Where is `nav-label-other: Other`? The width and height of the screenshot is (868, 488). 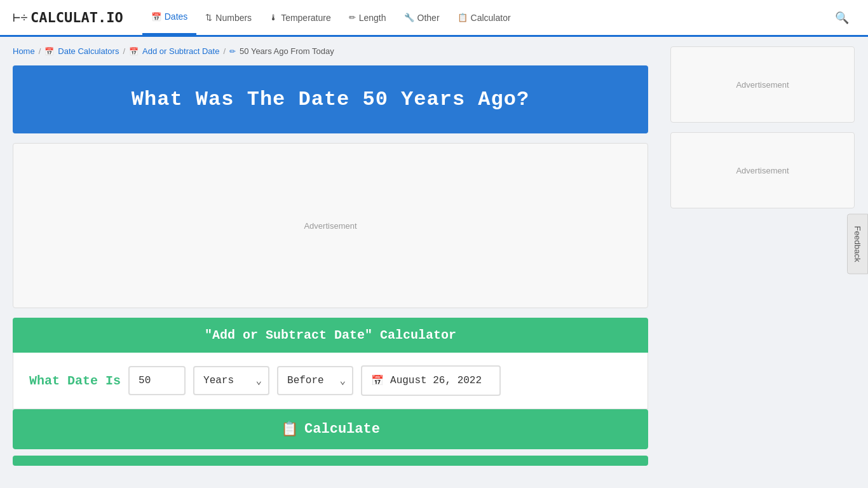 nav-label-other: Other is located at coordinates (428, 18).